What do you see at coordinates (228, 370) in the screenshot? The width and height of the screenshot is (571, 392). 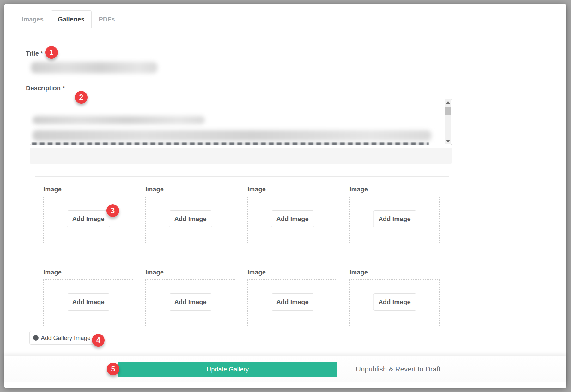 I see `update-gallery-button: Update Gallery` at bounding box center [228, 370].